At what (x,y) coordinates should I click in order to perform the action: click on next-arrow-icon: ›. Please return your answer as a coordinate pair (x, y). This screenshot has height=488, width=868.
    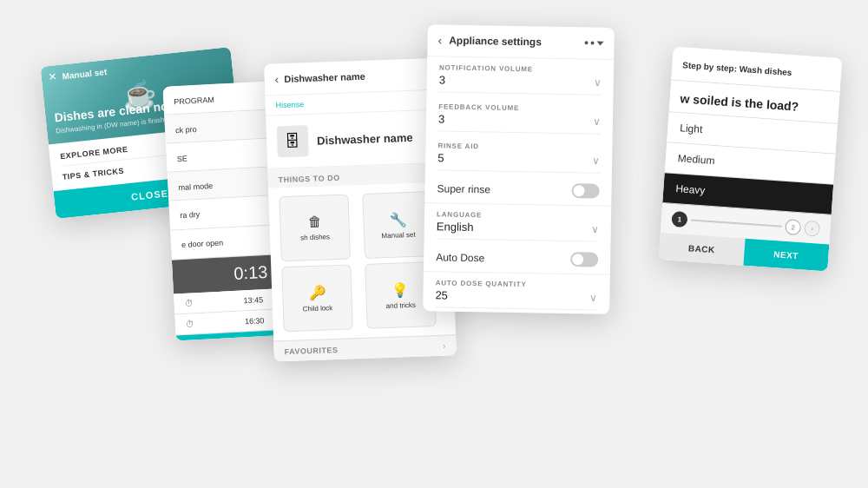
    Looking at the image, I should click on (812, 229).